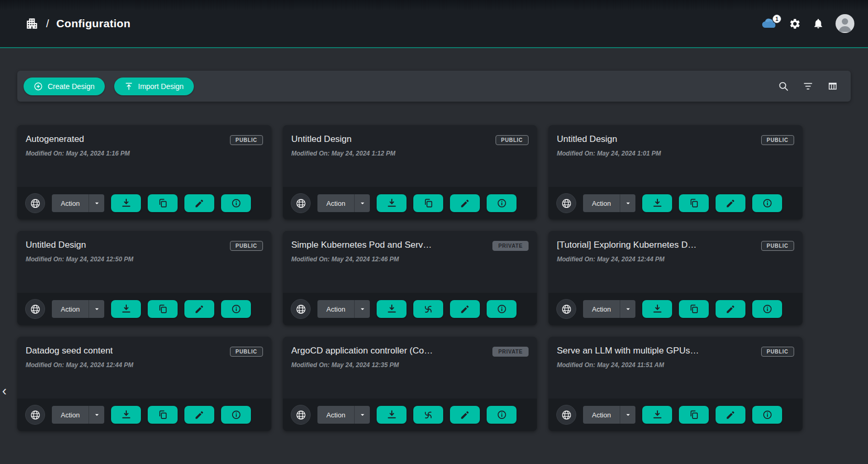 This screenshot has width=868, height=464. I want to click on card-body: ArgoCD application controller (Co… PRIVA…, so click(410, 368).